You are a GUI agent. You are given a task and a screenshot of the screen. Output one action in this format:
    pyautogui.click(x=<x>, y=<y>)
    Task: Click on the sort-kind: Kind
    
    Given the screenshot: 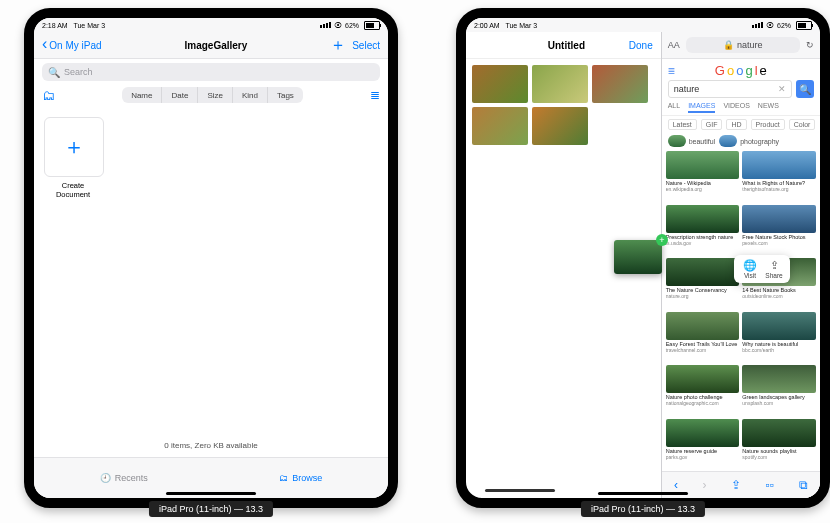 What is the action you would take?
    pyautogui.click(x=250, y=95)
    